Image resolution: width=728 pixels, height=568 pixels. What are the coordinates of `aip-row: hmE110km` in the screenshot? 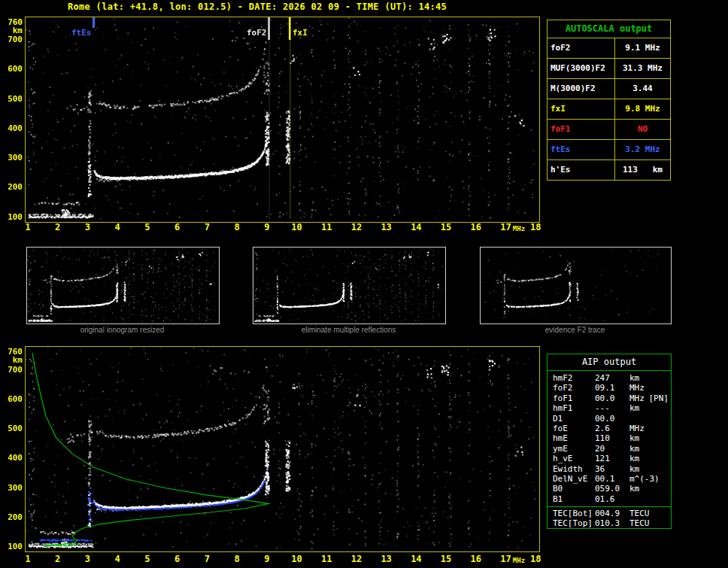 It's located at (609, 438).